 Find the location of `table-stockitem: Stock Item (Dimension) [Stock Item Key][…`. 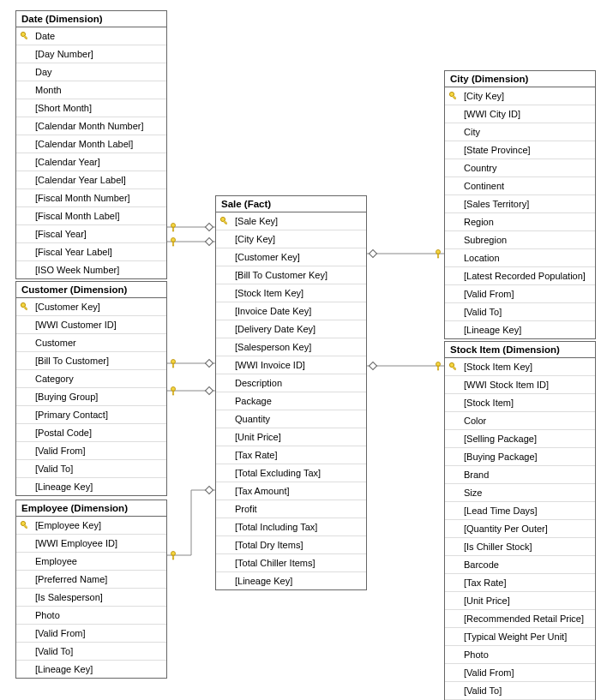

table-stockitem: Stock Item (Dimension) [Stock Item Key][… is located at coordinates (520, 521).